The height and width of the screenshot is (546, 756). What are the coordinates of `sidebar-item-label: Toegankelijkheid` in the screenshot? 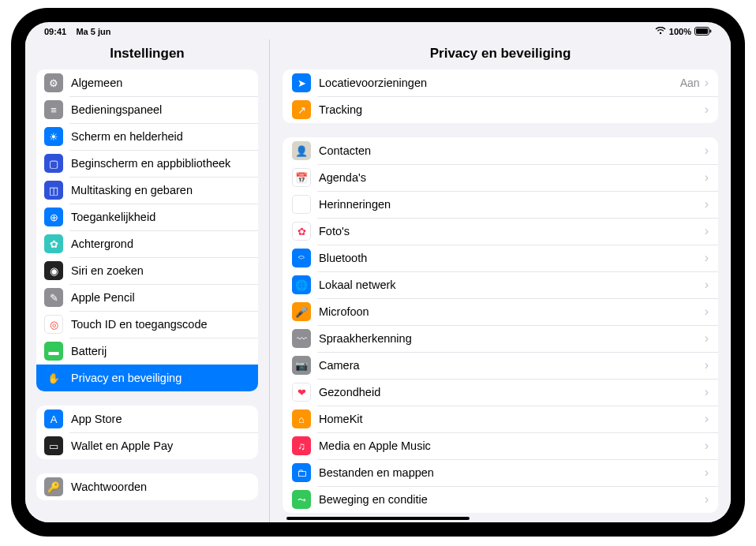 It's located at (161, 217).